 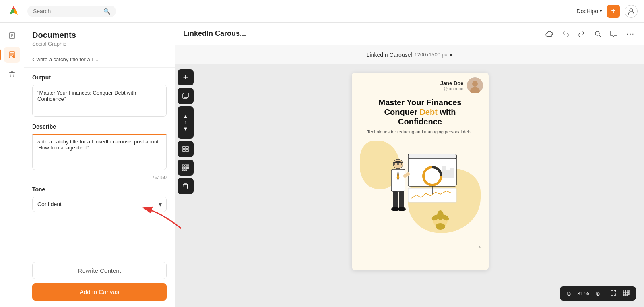 I want to click on page-down-icon: ▼, so click(x=186, y=129).